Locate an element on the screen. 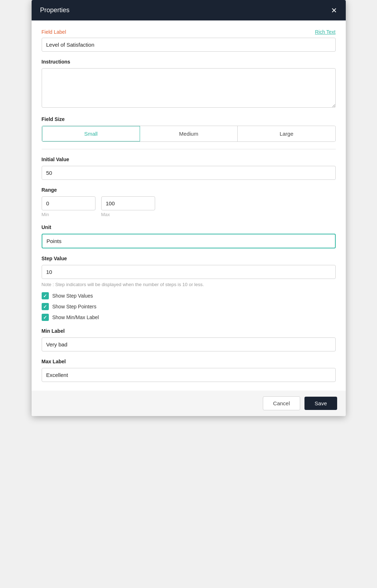  modal-title: Properties is located at coordinates (55, 10).